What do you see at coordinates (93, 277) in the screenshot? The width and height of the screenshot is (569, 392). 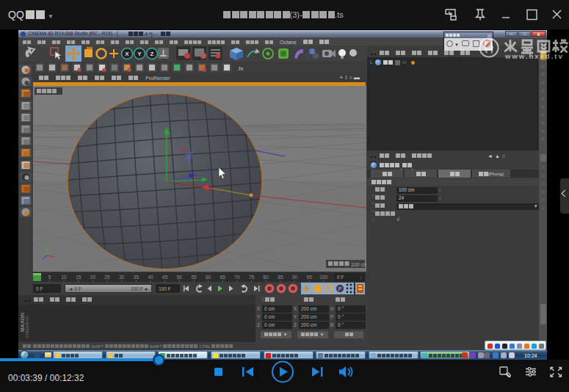 I see `svg-text: 20` at bounding box center [93, 277].